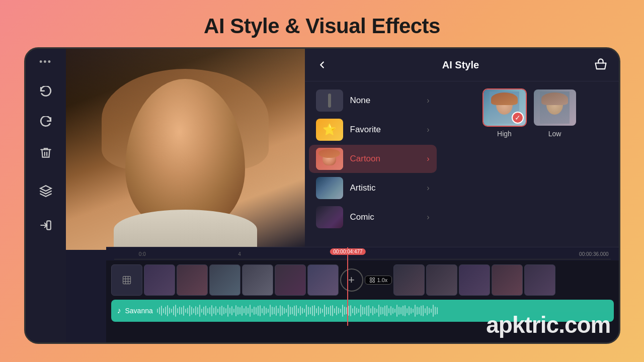 The image size is (644, 362). I want to click on style-chevron-cartoon: ›, so click(428, 159).